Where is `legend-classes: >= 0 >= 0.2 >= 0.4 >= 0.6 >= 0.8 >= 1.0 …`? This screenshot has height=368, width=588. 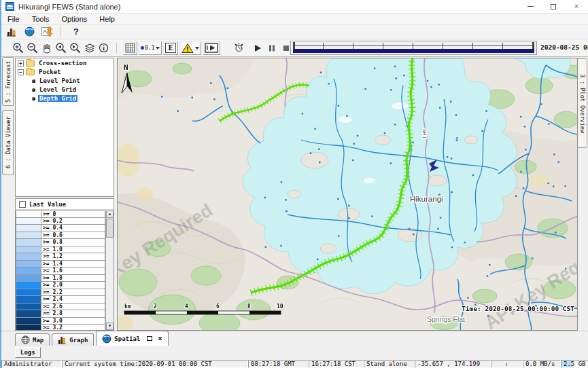 legend-classes: >= 0 >= 0.2 >= 0.4 >= 0.6 >= 0.8 >= 1.0 … is located at coordinates (60, 270).